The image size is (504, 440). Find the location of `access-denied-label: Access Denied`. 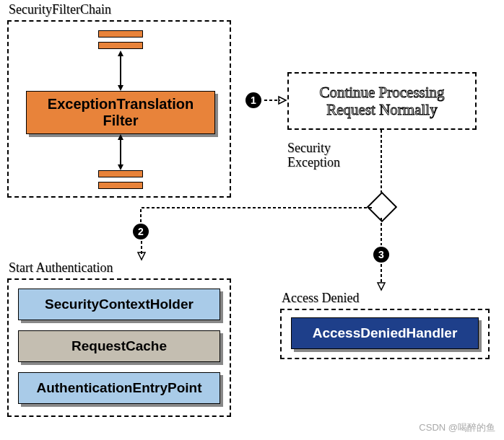

access-denied-label: Access Denied is located at coordinates (321, 299).